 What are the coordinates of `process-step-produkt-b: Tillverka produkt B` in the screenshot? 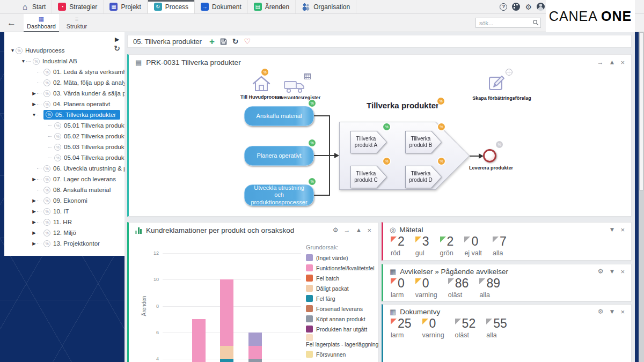 It's located at (423, 142).